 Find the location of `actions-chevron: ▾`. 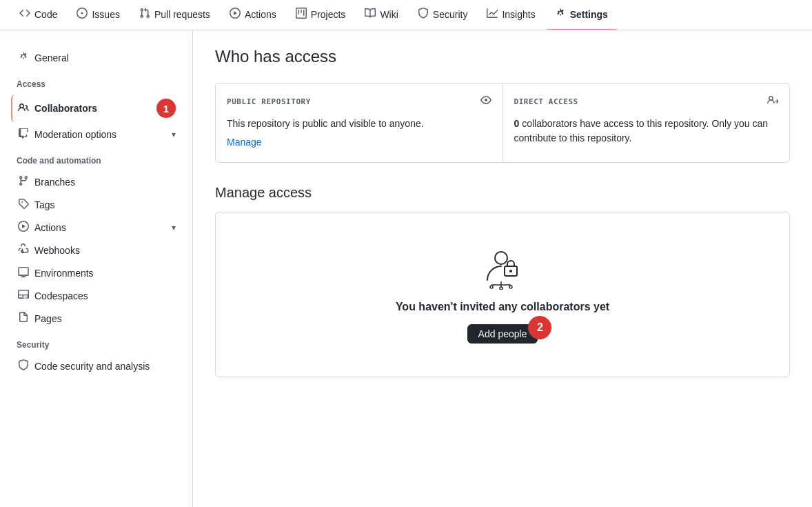

actions-chevron: ▾ is located at coordinates (174, 228).